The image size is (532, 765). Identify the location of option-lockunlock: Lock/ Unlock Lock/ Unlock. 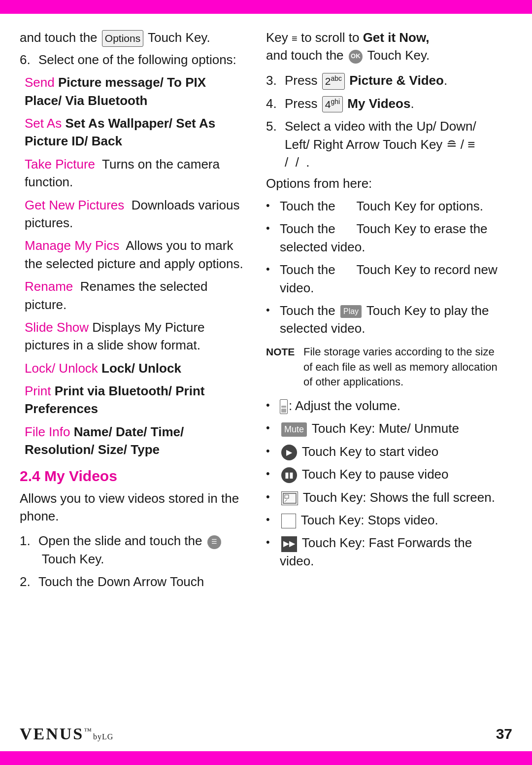
(135, 368).